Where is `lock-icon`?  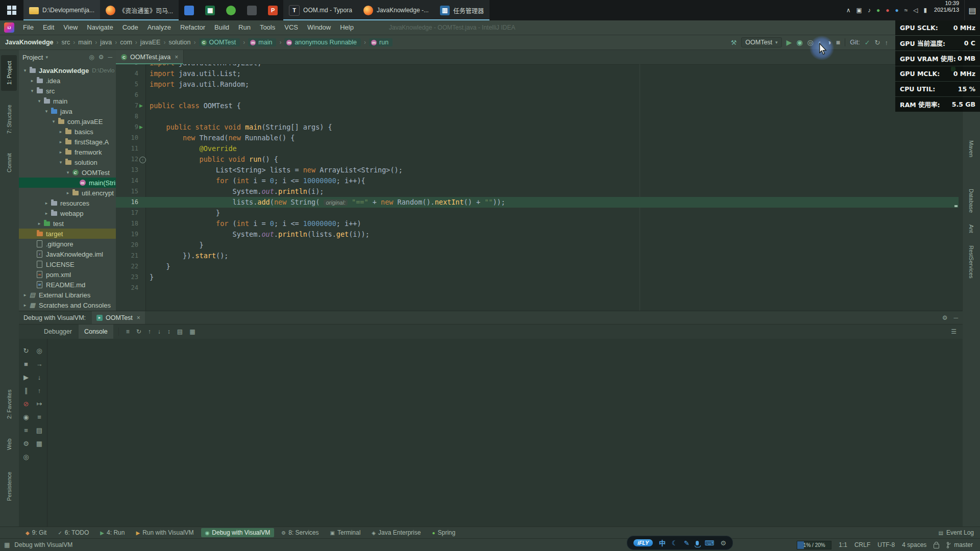
lock-icon is located at coordinates (936, 546).